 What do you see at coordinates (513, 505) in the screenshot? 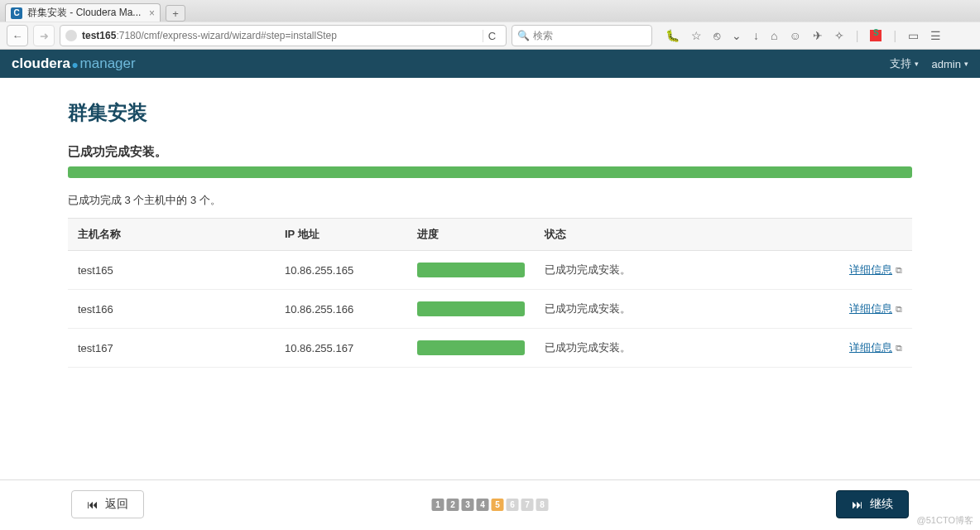
I see `step-6: 6` at bounding box center [513, 505].